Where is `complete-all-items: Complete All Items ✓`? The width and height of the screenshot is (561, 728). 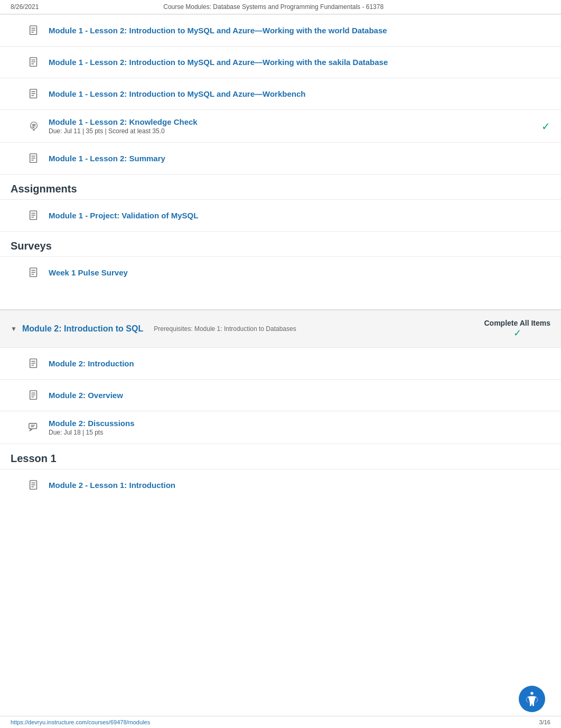 complete-all-items: Complete All Items ✓ is located at coordinates (517, 329).